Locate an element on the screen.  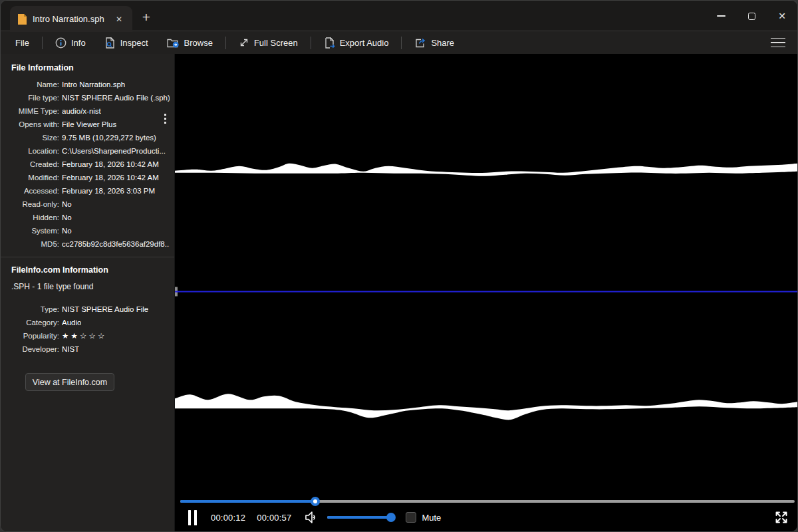
info-row-value: ★ ★ ☆ ☆ ☆ is located at coordinates (83, 336).